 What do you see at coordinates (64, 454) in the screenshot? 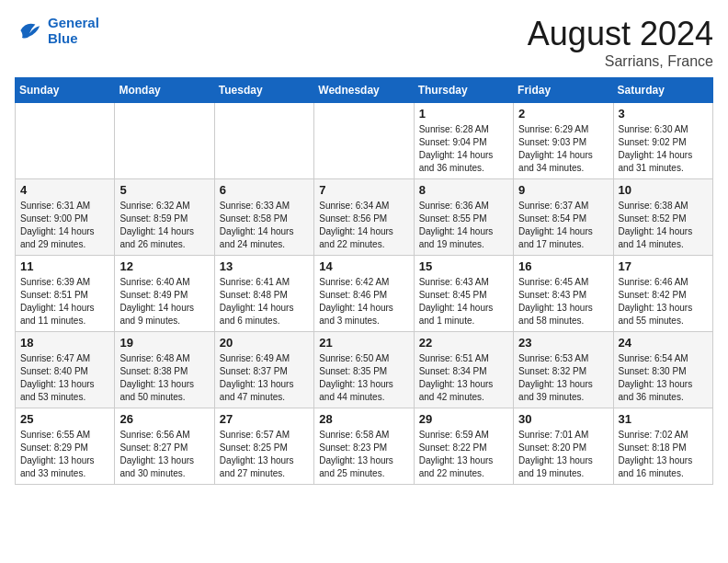
I see `day-info: Sunrise: 6:55 AMSunset: 8:29 PMDaylight:…` at bounding box center [64, 454].